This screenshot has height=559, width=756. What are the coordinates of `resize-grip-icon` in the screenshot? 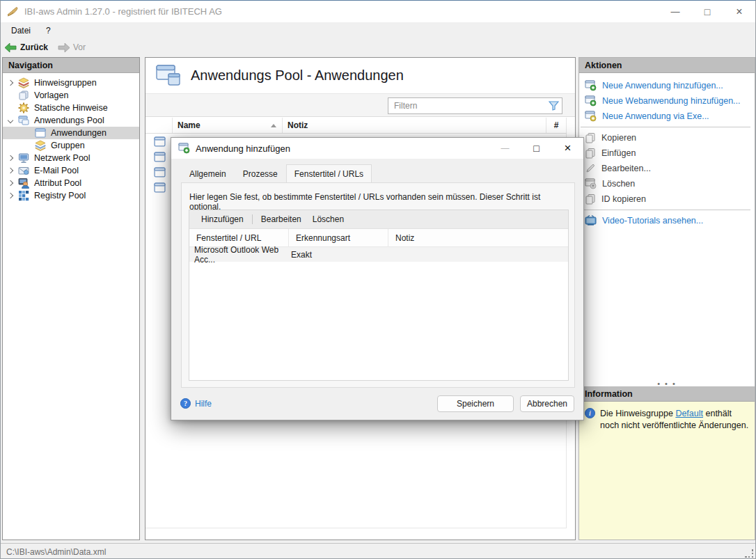 It's located at (749, 554).